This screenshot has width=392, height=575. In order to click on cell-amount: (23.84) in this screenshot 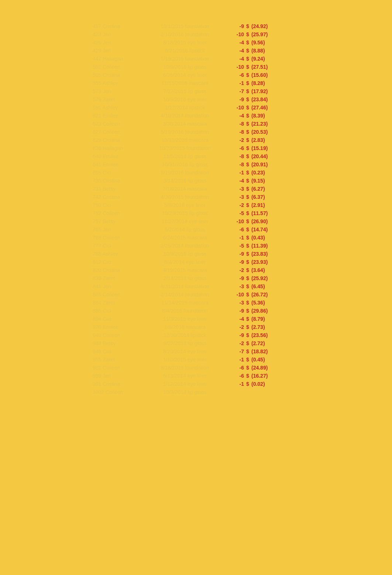, I will do `click(266, 99)`.